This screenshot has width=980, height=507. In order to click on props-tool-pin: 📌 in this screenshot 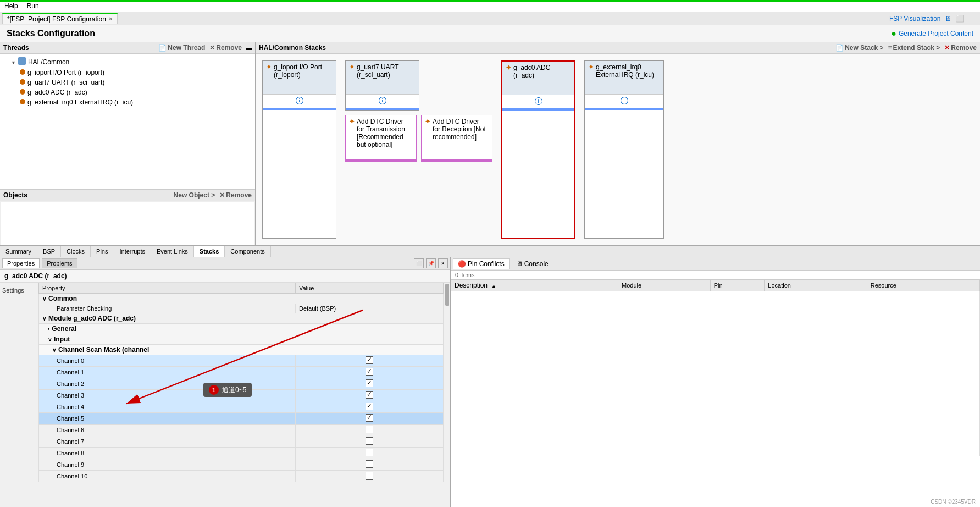, I will do `click(431, 263)`.